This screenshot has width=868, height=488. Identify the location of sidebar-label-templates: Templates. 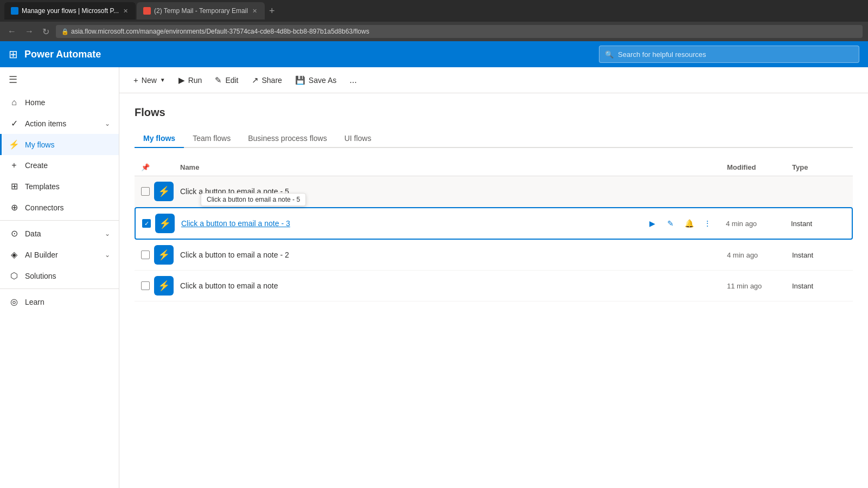
(67, 187).